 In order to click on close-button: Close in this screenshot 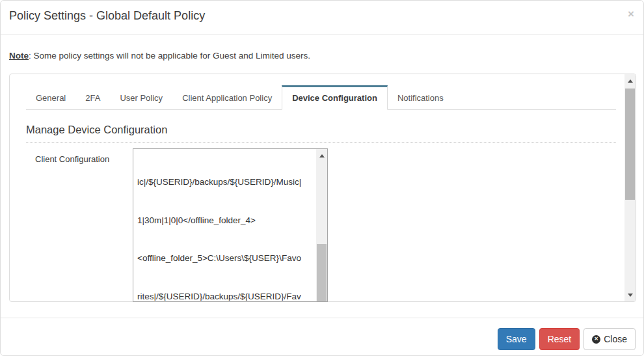, I will do `click(610, 339)`.